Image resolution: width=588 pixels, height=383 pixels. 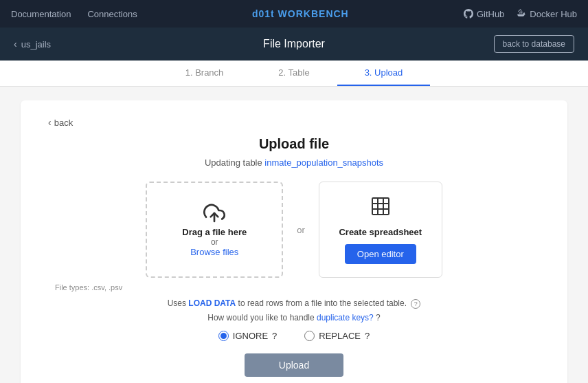 I want to click on ignore-label: IGNORE, so click(x=250, y=336).